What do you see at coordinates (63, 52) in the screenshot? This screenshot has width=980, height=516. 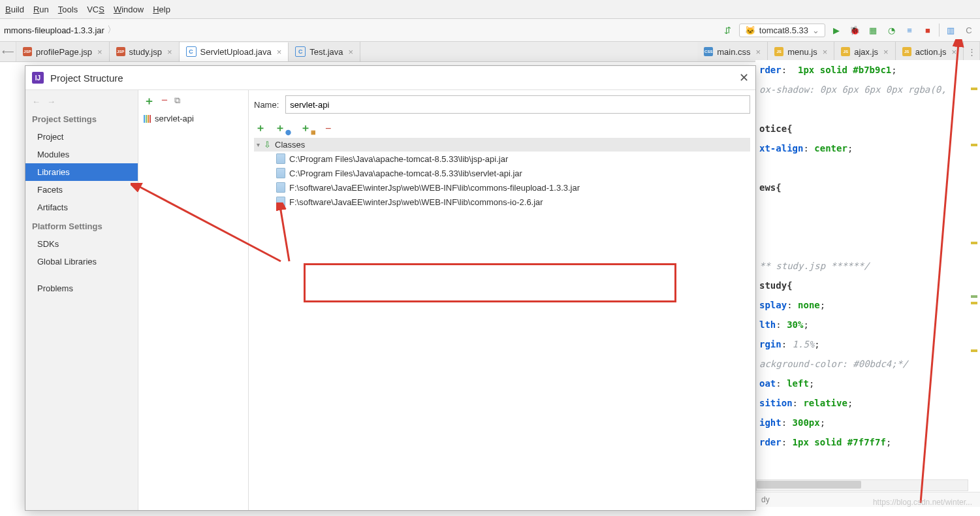 I see `tab-profilepage: JSPprofilePage.jsp×` at bounding box center [63, 52].